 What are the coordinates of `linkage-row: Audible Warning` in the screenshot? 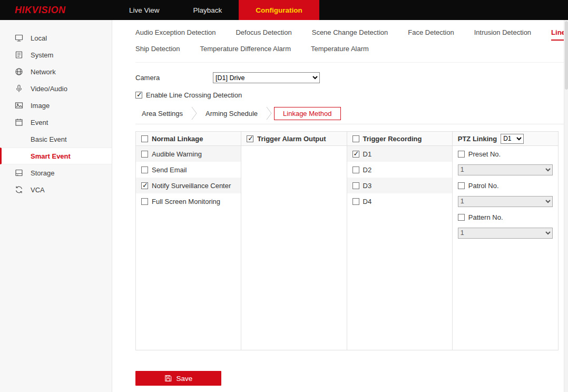 It's located at (189, 154).